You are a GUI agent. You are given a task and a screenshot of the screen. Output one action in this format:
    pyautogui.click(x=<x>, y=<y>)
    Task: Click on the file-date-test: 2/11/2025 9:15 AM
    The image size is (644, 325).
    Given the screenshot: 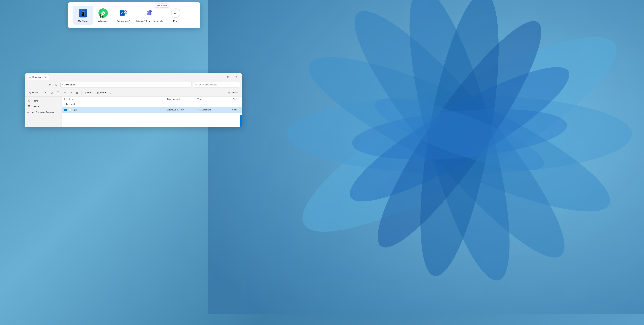 What is the action you would take?
    pyautogui.click(x=182, y=110)
    